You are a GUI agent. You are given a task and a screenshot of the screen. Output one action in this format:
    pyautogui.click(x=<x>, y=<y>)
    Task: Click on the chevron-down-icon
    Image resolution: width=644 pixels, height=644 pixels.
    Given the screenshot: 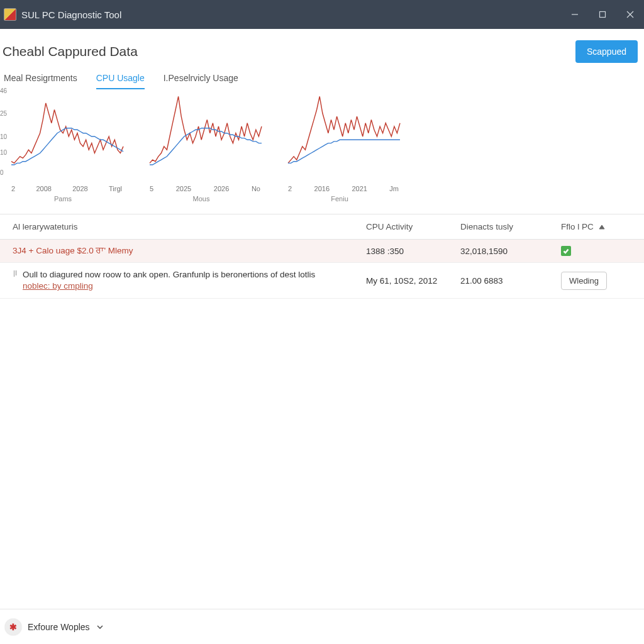 What is the action you would take?
    pyautogui.click(x=100, y=627)
    